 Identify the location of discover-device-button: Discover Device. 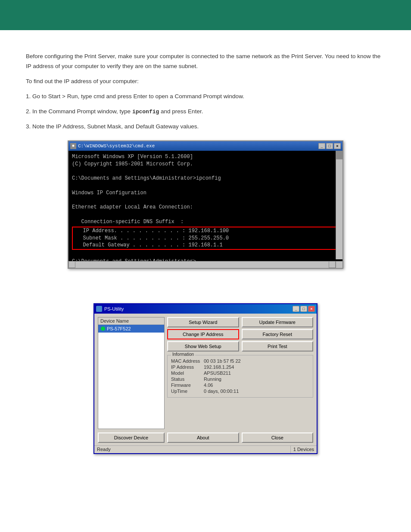
(131, 438).